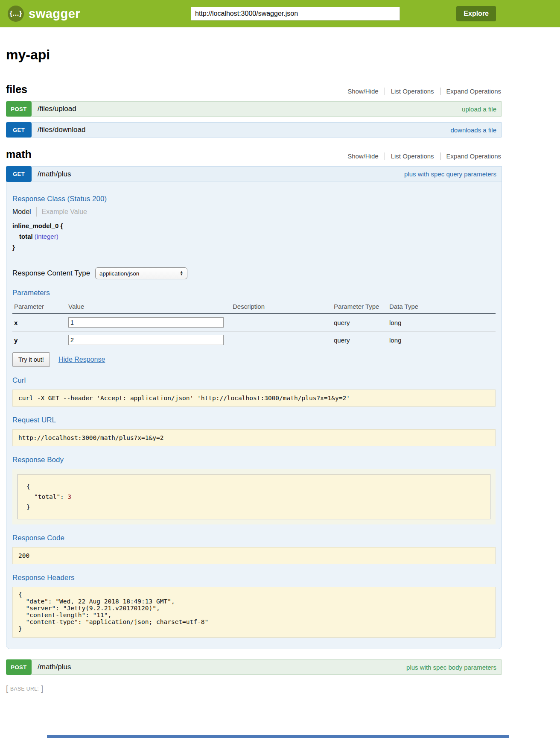 The image size is (560, 738). I want to click on model-property-type: (integer), so click(47, 237).